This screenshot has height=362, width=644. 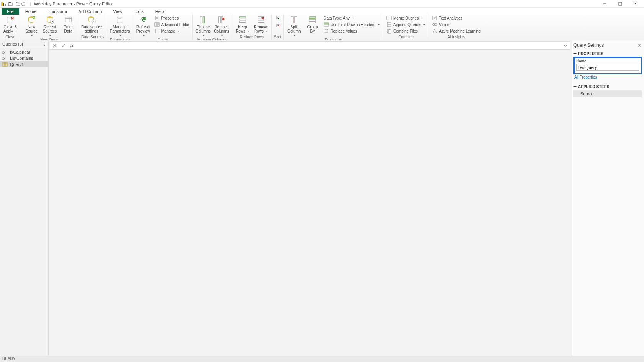 I want to click on sort-asc-button, so click(x=278, y=18).